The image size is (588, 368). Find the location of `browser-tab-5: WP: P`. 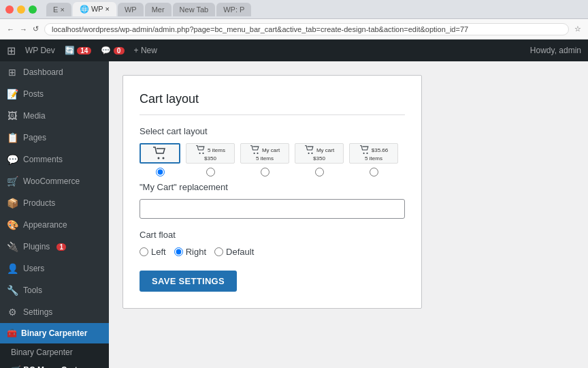

browser-tab-5: WP: P is located at coordinates (234, 10).